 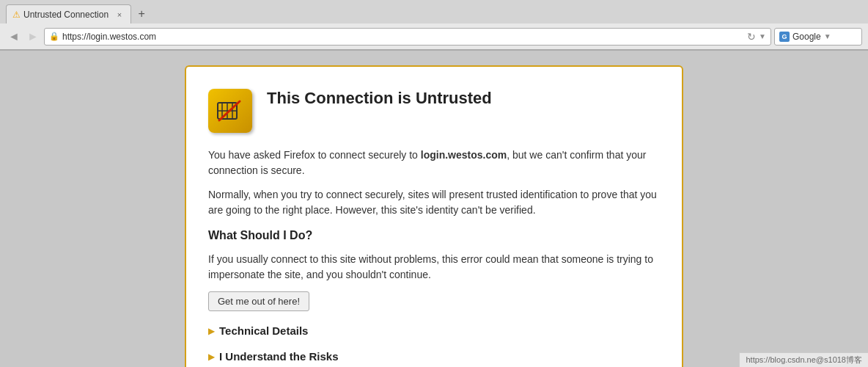 What do you see at coordinates (69, 14) in the screenshot?
I see `active-tab: ⚠ Untrusted Connection ×` at bounding box center [69, 14].